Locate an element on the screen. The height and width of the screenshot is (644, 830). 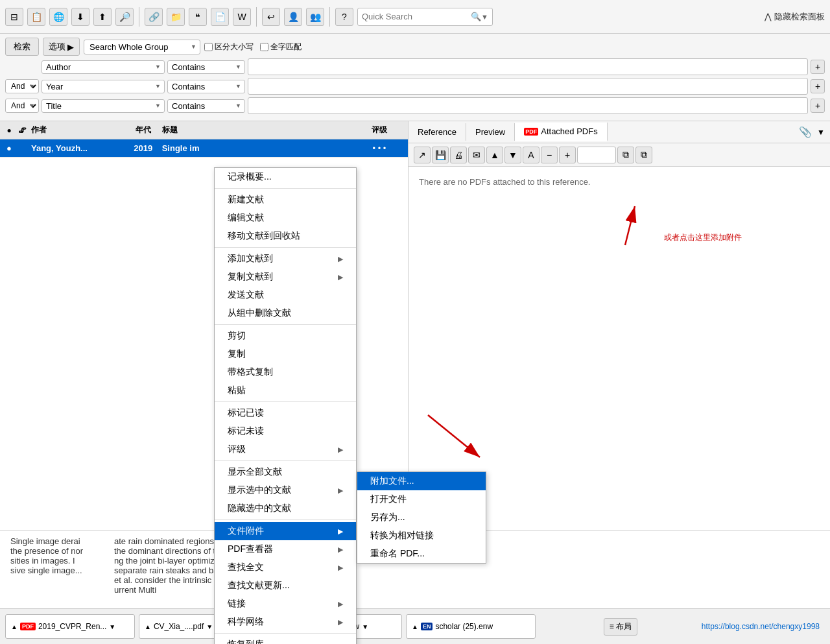
toolbar-icon-9: ❝ is located at coordinates (198, 17).